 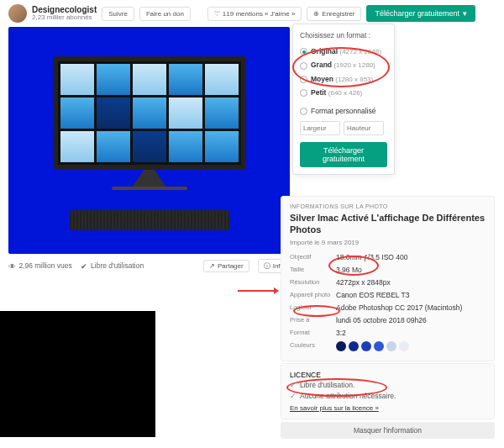 What do you see at coordinates (388, 395) in the screenshot?
I see `license-noattr: Aucune attribution nécessaire.` at bounding box center [388, 395].